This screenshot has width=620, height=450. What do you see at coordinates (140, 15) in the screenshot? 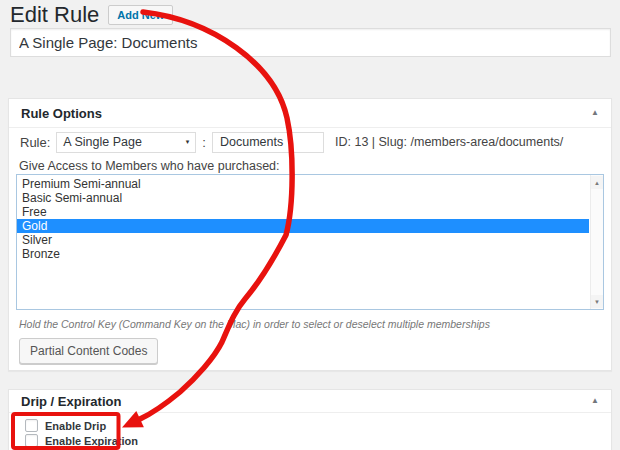
I see `add-new-button: Add New` at bounding box center [140, 15].